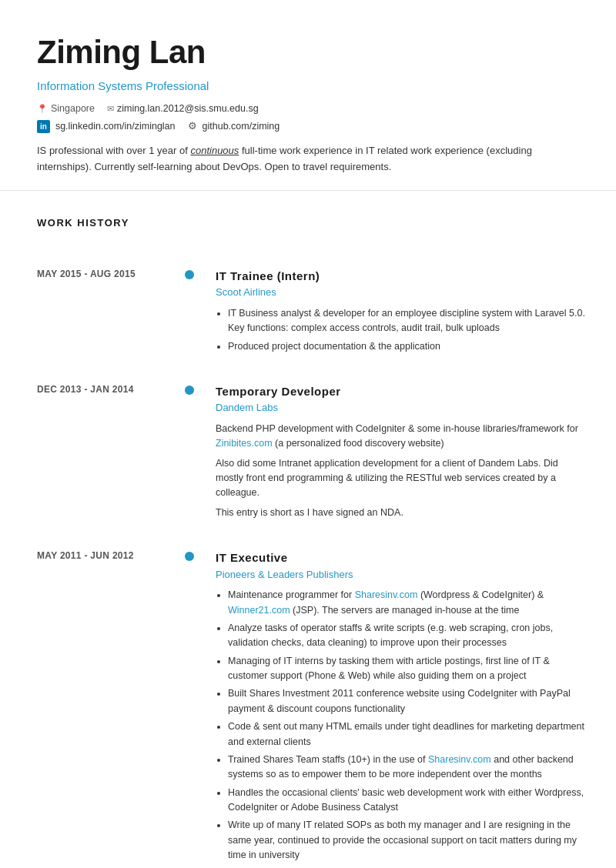 The width and height of the screenshot is (616, 868). Describe the element at coordinates (183, 109) in the screenshot. I see `email-item: ✉ ziming.lan.2012@sis.smu.edu.sg` at that location.